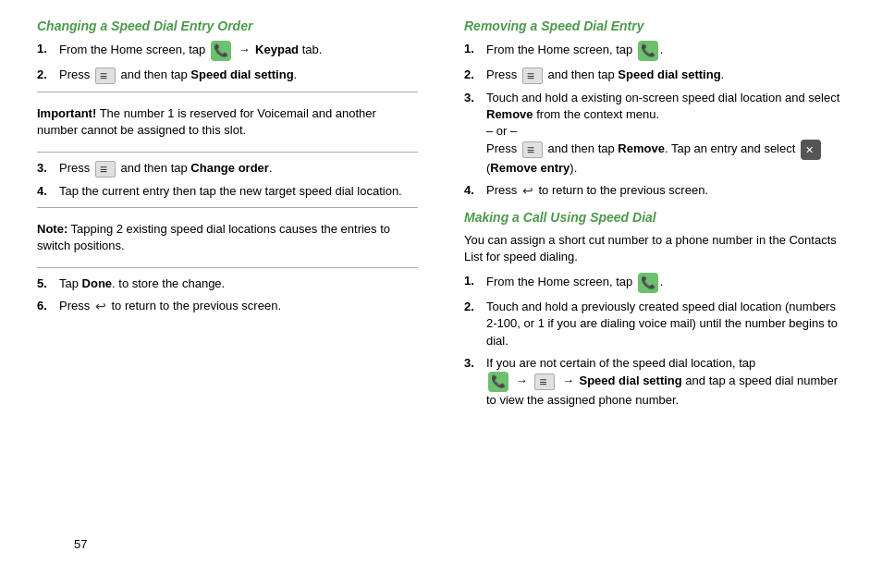  I want to click on remove-step-4: 4. Press ↩ to return to the previous scr…, so click(655, 191).